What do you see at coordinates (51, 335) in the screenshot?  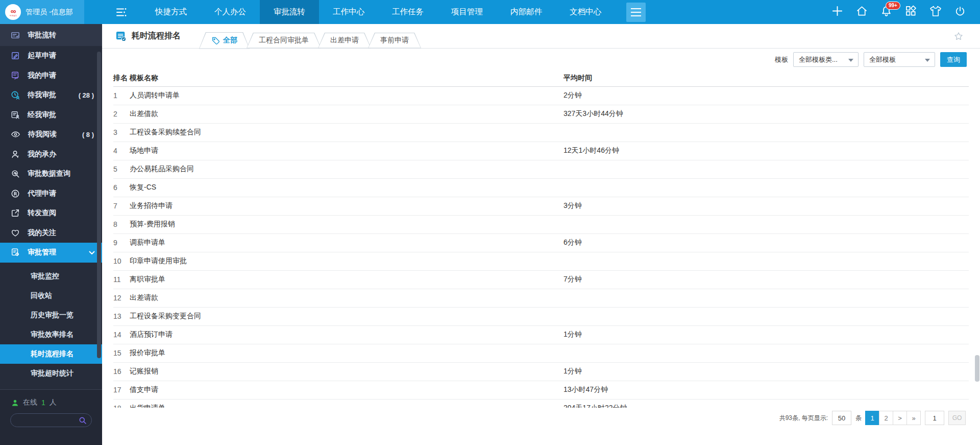 I see `sidebar-subitem-审批效率排名: 审批效率排名` at bounding box center [51, 335].